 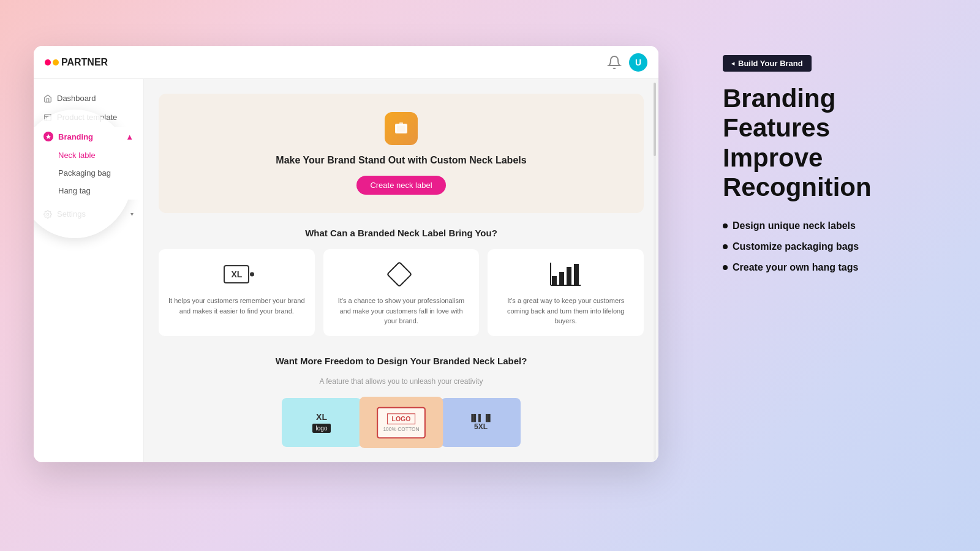 What do you see at coordinates (48, 214) in the screenshot?
I see `settings-icon` at bounding box center [48, 214].